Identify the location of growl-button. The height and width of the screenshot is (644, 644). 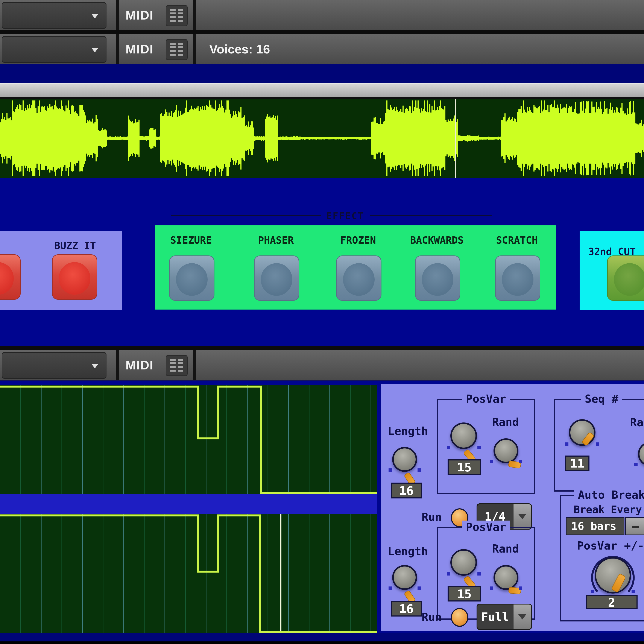
(10, 277).